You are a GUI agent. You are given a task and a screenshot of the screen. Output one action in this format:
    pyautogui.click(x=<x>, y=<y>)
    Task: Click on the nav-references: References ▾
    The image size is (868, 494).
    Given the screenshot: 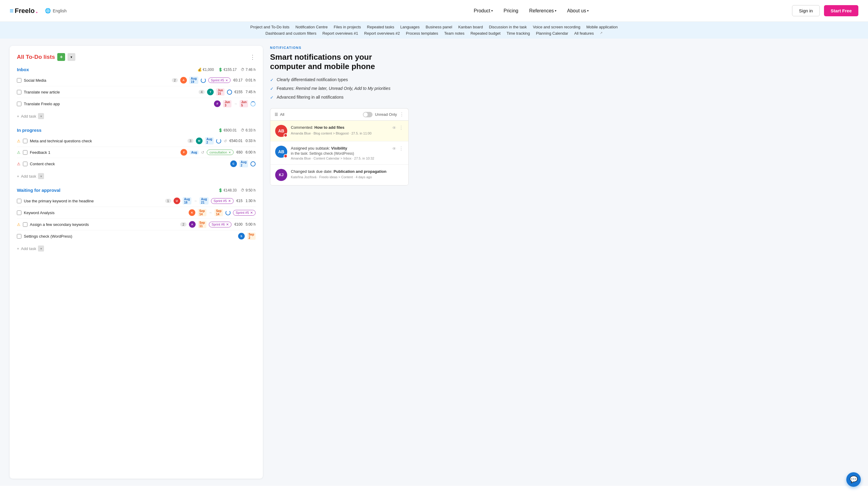 What is the action you would take?
    pyautogui.click(x=543, y=11)
    